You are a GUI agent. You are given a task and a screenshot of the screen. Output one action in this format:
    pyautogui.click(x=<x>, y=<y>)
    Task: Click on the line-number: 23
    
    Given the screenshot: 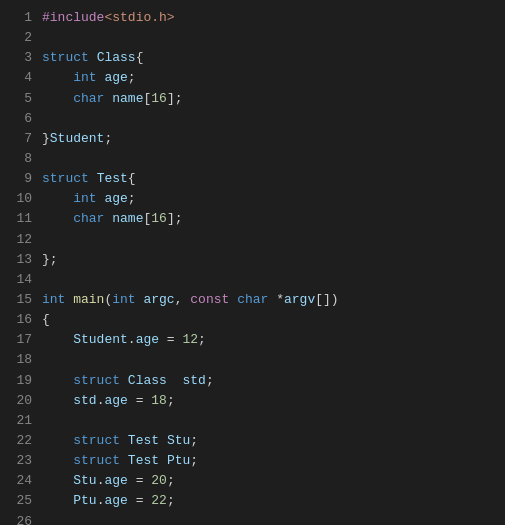 What is the action you would take?
    pyautogui.click(x=20, y=461)
    